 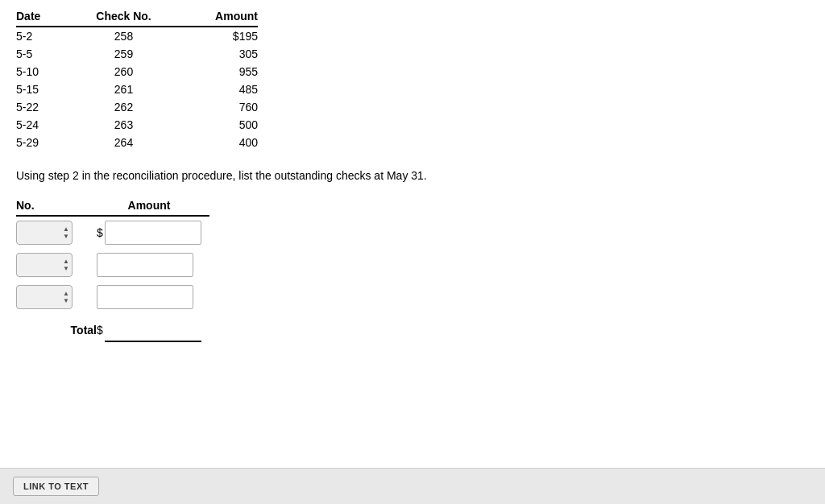 I want to click on cell-amount: 400, so click(x=218, y=143).